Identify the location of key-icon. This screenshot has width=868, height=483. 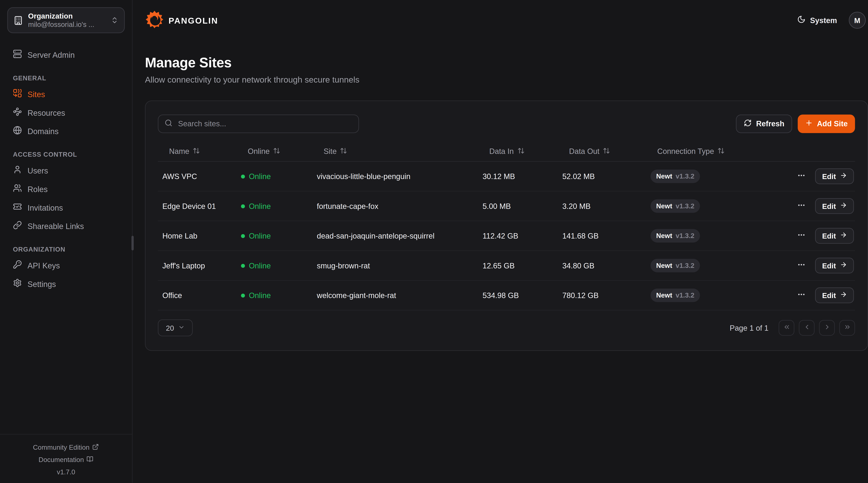
(18, 265).